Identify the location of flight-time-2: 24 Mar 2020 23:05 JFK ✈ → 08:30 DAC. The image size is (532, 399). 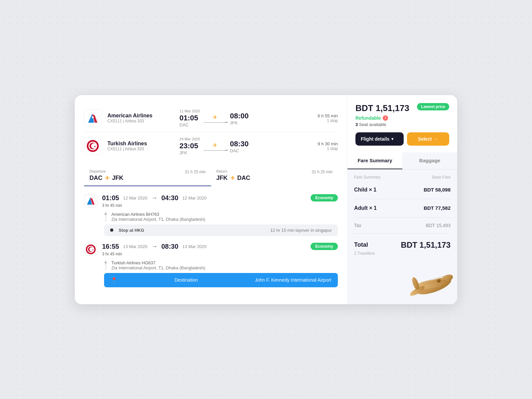
(246, 146).